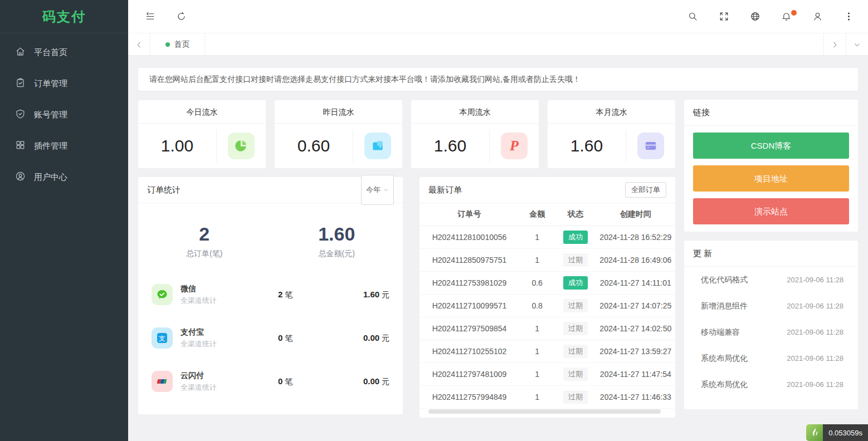 The image size is (868, 441). Describe the element at coordinates (498, 17) in the screenshot. I see `top-header` at that location.